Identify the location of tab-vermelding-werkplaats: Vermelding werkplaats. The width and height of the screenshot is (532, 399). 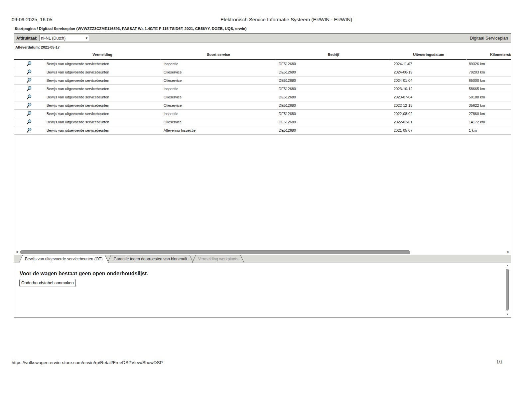
(218, 259).